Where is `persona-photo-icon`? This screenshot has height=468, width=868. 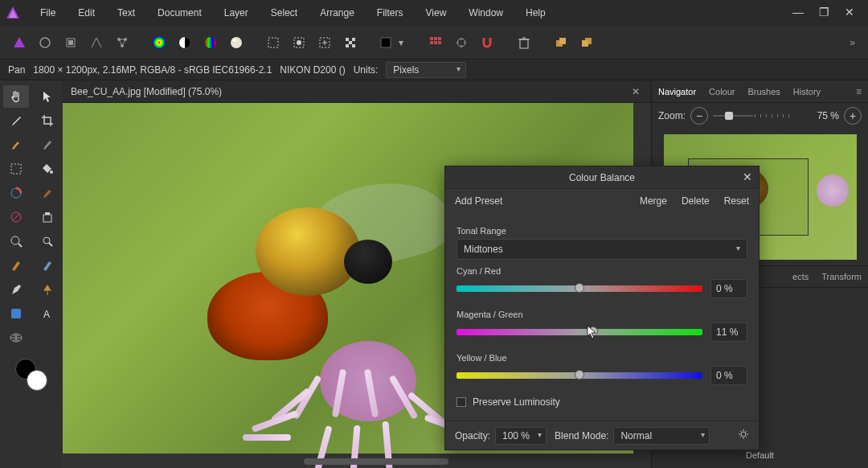
persona-photo-icon is located at coordinates (19, 43).